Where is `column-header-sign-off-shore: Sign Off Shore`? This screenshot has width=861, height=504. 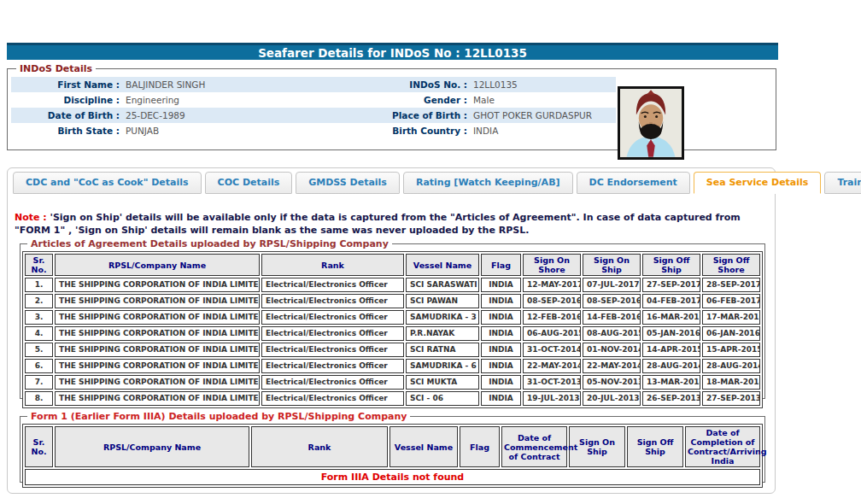 column-header-sign-off-shore: Sign Off Shore is located at coordinates (731, 265).